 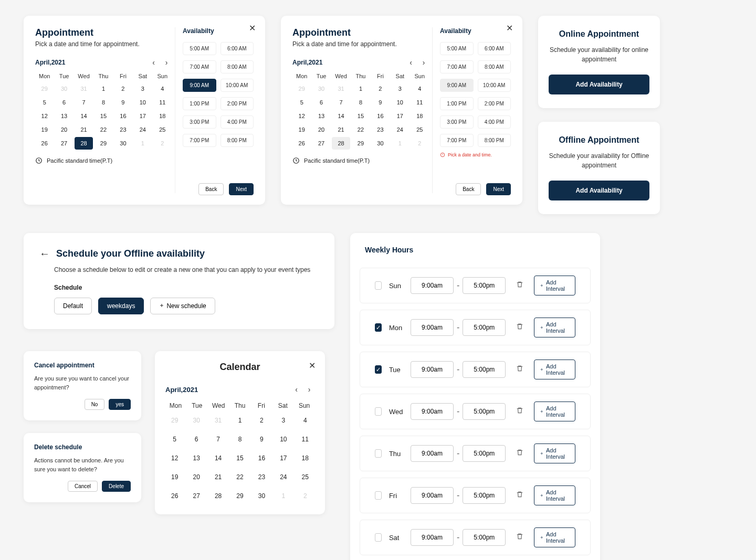 What do you see at coordinates (599, 84) in the screenshot?
I see `add-availability-online-button: Add Availability` at bounding box center [599, 84].